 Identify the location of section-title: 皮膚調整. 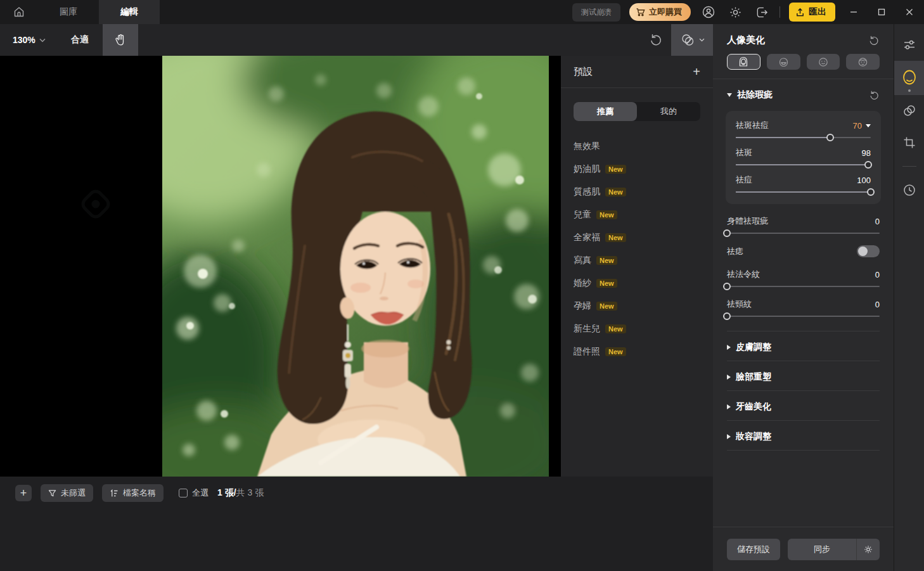
(807, 347).